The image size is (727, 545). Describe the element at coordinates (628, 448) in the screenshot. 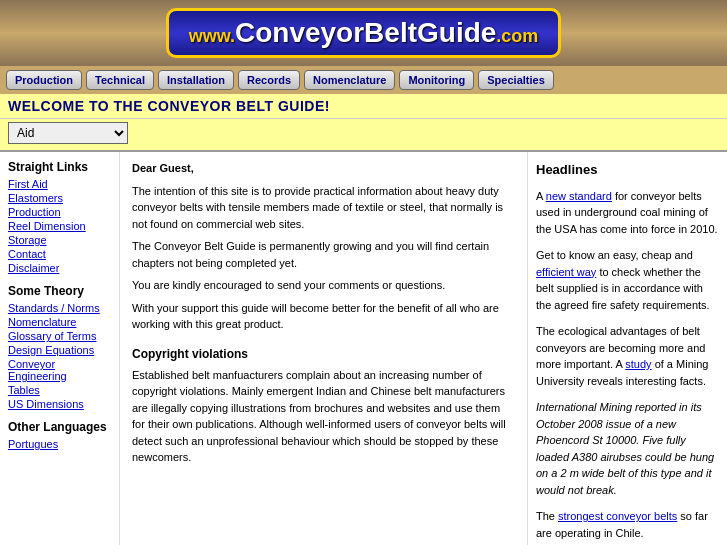

I see `headline-item-3: International Mining reported in its Oct…` at that location.